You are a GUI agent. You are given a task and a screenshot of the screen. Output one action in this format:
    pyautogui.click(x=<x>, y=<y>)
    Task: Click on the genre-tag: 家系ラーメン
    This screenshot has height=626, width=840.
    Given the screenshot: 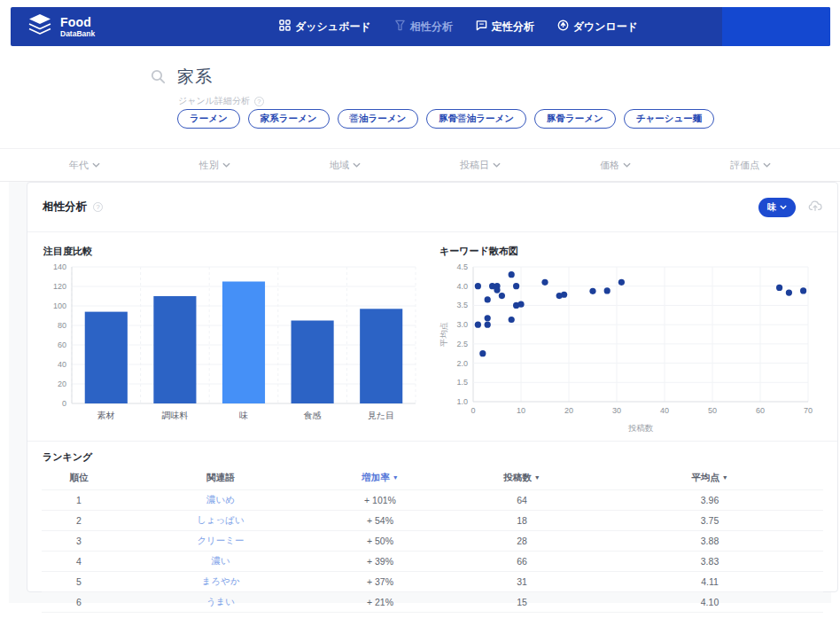 What is the action you would take?
    pyautogui.click(x=289, y=119)
    